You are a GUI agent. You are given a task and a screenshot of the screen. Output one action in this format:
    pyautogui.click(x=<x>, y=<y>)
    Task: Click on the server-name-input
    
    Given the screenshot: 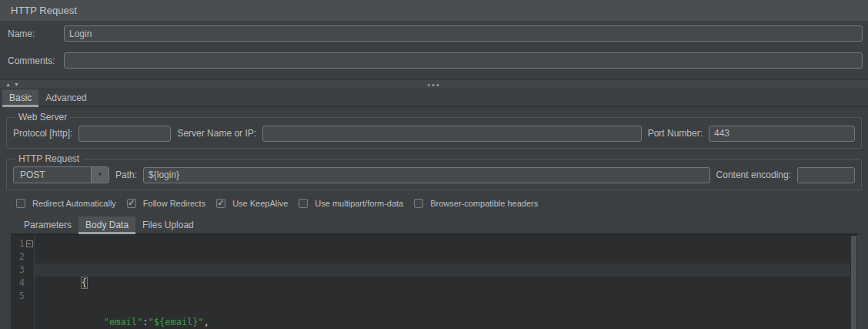 What is the action you would take?
    pyautogui.click(x=452, y=134)
    